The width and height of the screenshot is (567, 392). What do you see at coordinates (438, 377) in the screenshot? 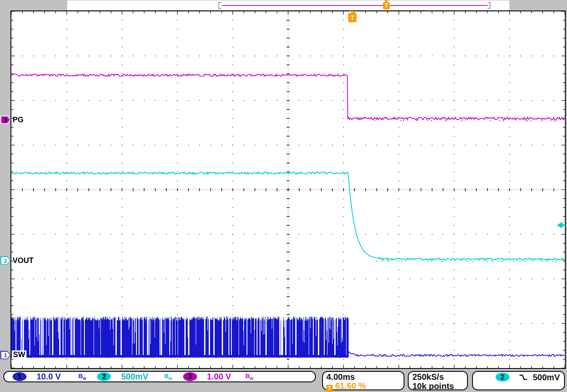
I see `sample-rate: 250kS/s` at bounding box center [438, 377].